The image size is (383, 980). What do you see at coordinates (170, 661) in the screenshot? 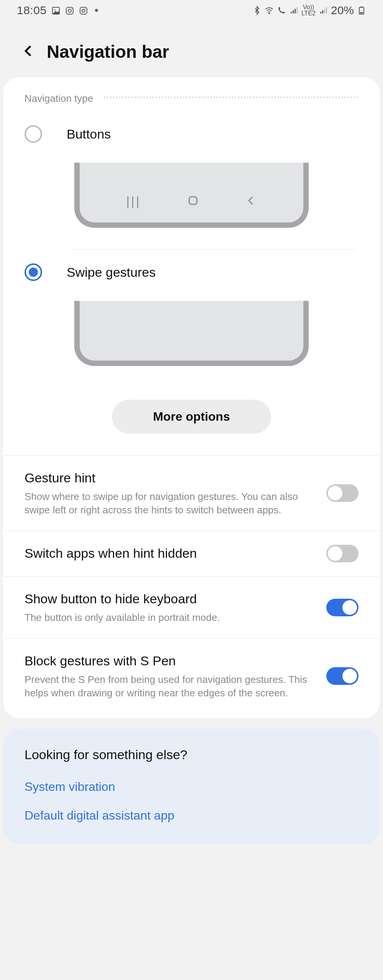
I see `row-block-spen-title: Block gestures with S Pen` at bounding box center [170, 661].